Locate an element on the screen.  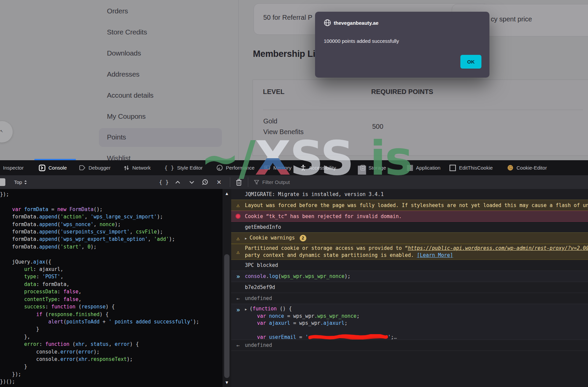
back-arrow-icon: ↖ is located at coordinates (1, 131).